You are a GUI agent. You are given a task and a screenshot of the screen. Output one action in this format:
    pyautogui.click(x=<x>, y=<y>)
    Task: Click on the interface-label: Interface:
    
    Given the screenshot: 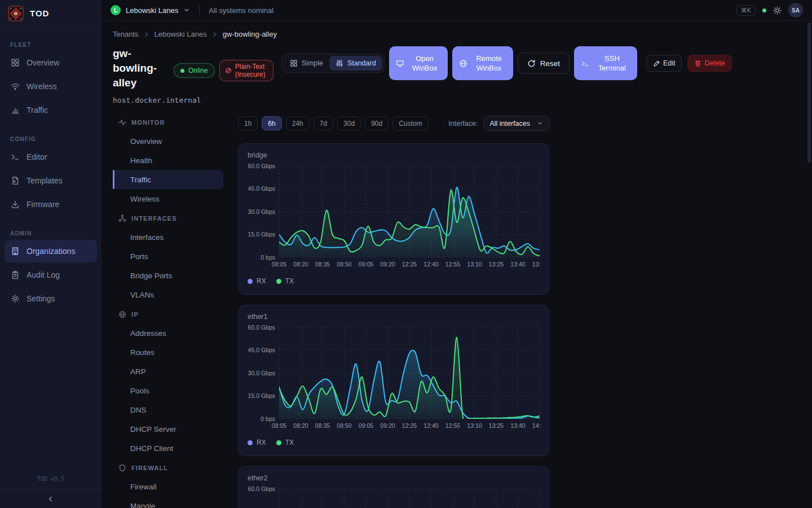 What is the action you would take?
    pyautogui.click(x=463, y=124)
    